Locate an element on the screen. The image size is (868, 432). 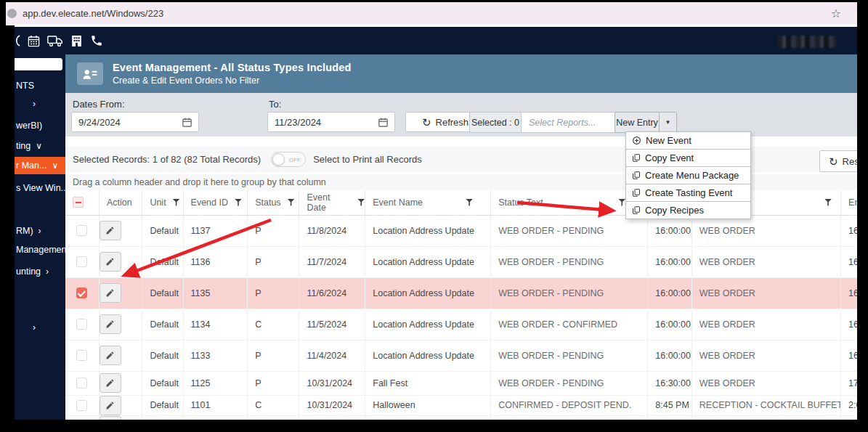
sidebar-item-8: unting› is located at coordinates (36, 272).